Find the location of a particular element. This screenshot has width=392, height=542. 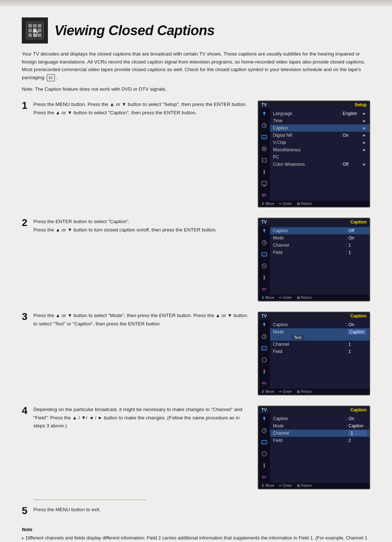

menu-row-mode: Mode : On is located at coordinates (320, 238).